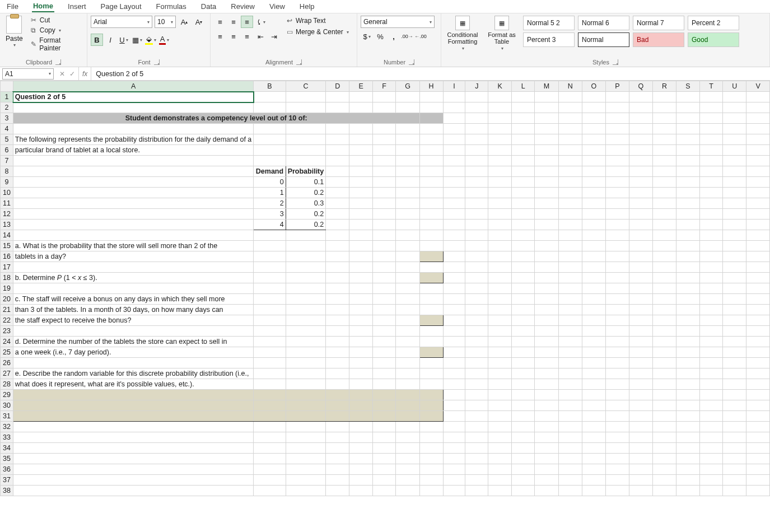 This screenshot has width=770, height=532. What do you see at coordinates (270, 171) in the screenshot?
I see `cell-B8: Demand` at bounding box center [270, 171].